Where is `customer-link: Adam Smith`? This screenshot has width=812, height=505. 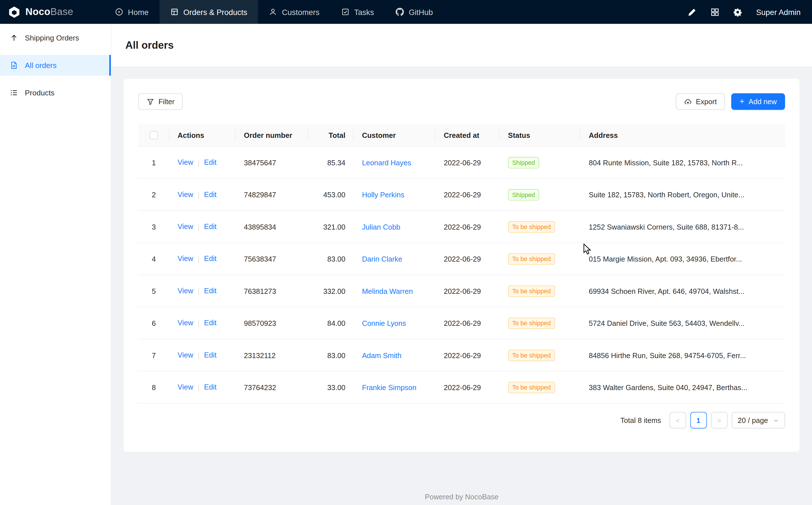 customer-link: Adam Smith is located at coordinates (382, 355).